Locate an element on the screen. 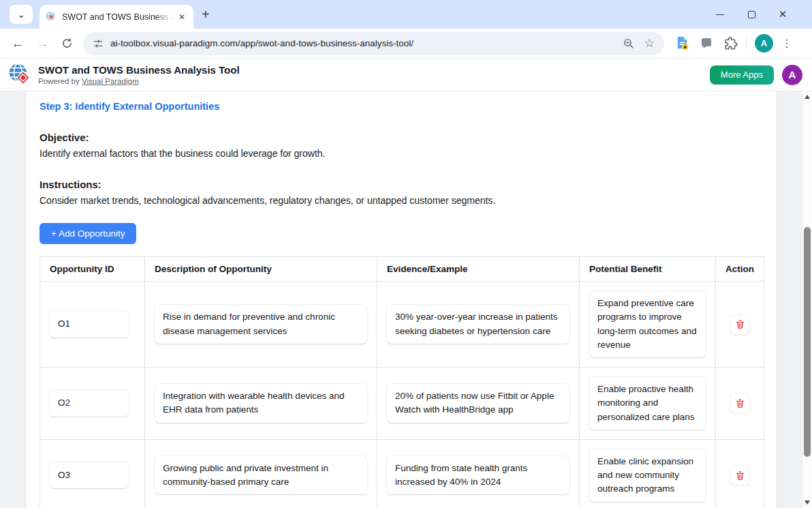  benefit-input: Expand preventive care programs to impro… is located at coordinates (647, 325).